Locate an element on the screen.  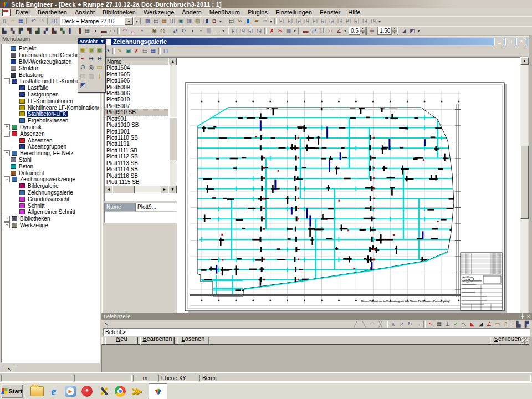
circle-icon: ○ is located at coordinates (330, 31).